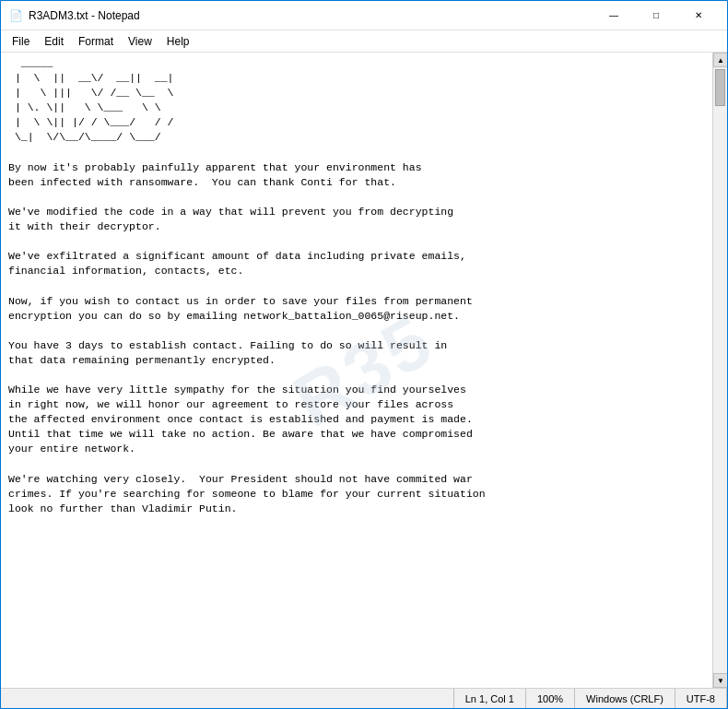  I want to click on cursor-position: Ln 1, Col 1, so click(490, 699).